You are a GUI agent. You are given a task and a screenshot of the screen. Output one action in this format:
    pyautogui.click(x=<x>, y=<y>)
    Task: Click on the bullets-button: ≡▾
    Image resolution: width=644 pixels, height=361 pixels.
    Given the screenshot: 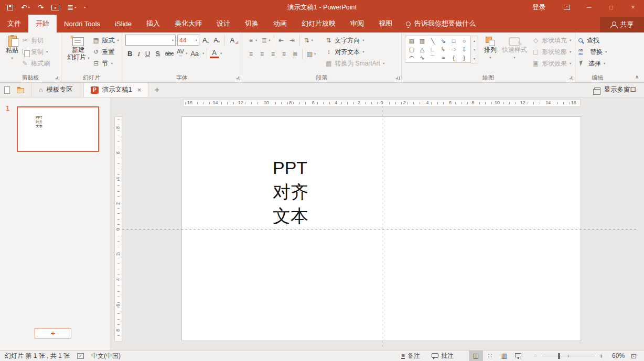 What is the action you would take?
    pyautogui.click(x=252, y=40)
    